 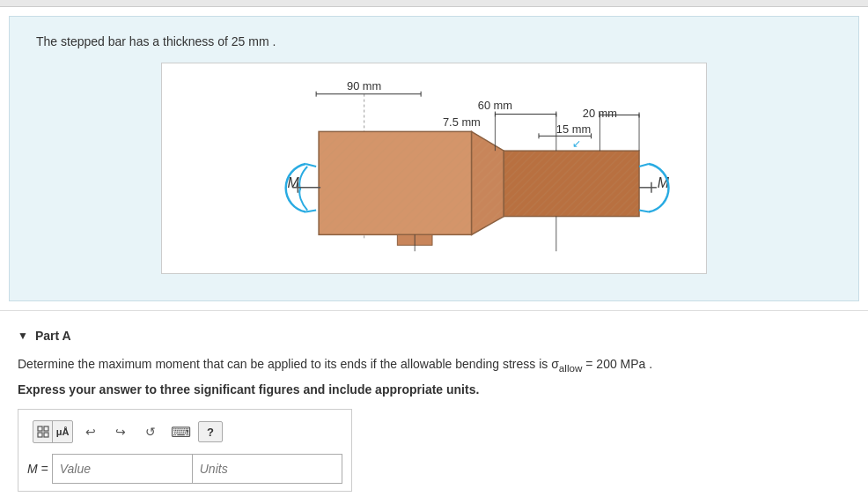 I want to click on units-input, so click(x=268, y=469).